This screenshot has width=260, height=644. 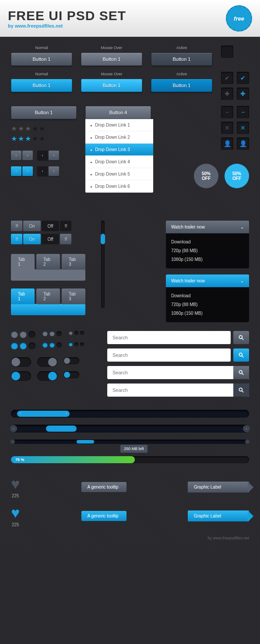 I want to click on switch-gray-off, so click(x=21, y=362).